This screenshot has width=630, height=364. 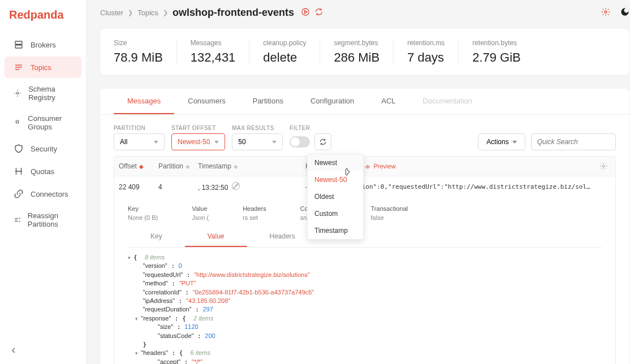 What do you see at coordinates (174, 166) in the screenshot?
I see `th-partition: Partition◆` at bounding box center [174, 166].